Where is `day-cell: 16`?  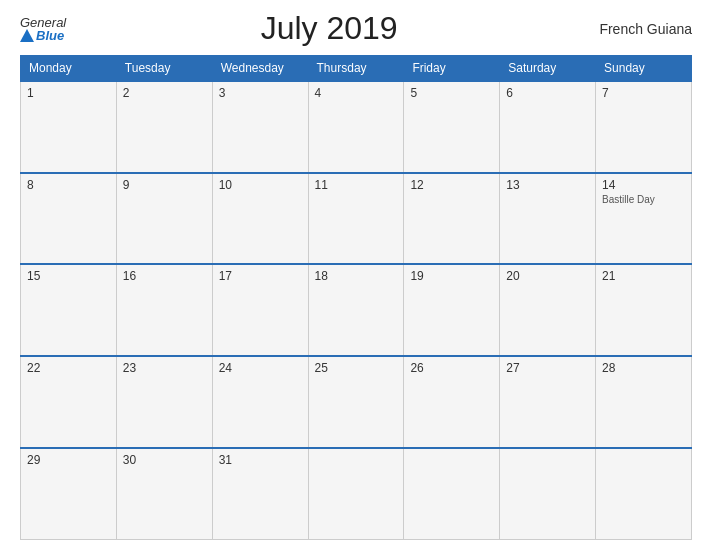 day-cell: 16 is located at coordinates (164, 310).